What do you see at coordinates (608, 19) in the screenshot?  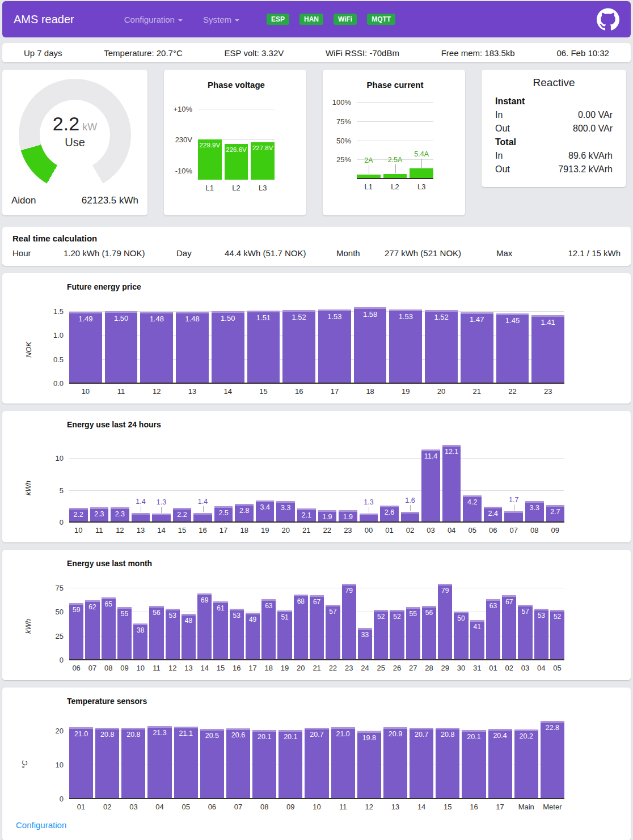 I see `github-icon` at bounding box center [608, 19].